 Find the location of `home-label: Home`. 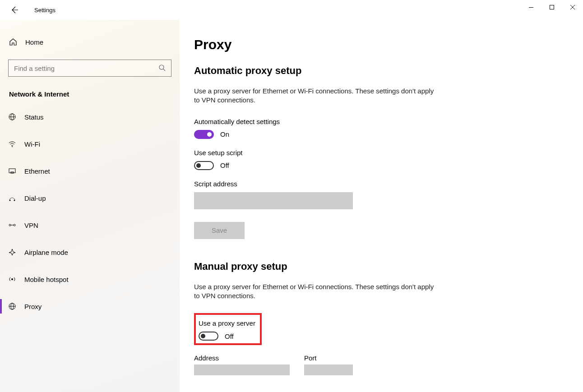

home-label: Home is located at coordinates (34, 42).